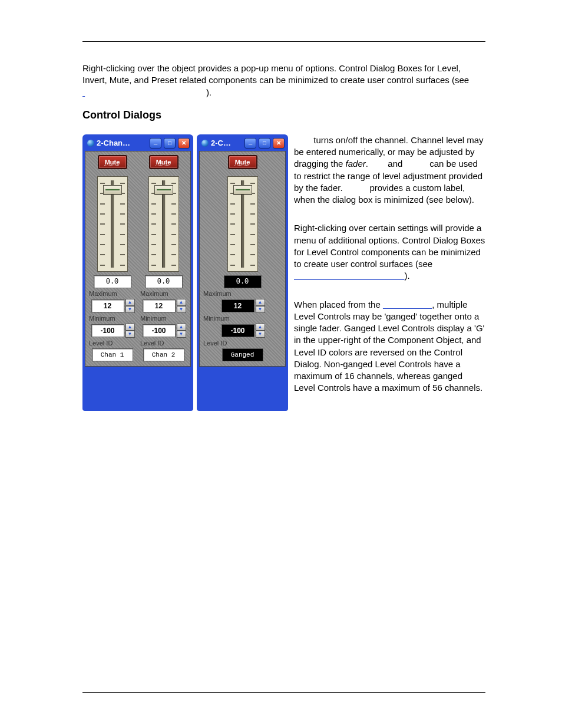 The width and height of the screenshot is (562, 728). I want to click on p1-period: ., so click(368, 164).